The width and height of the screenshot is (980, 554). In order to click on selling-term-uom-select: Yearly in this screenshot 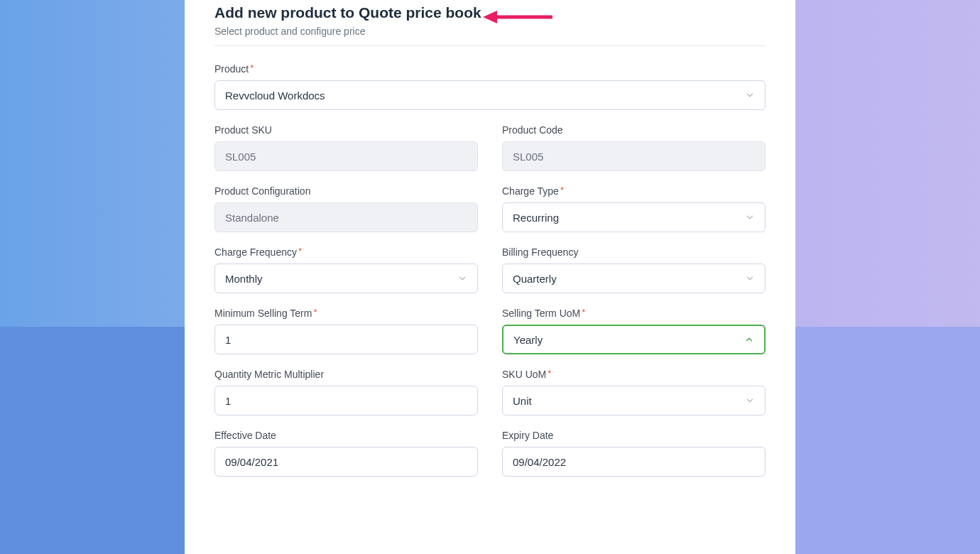, I will do `click(633, 340)`.